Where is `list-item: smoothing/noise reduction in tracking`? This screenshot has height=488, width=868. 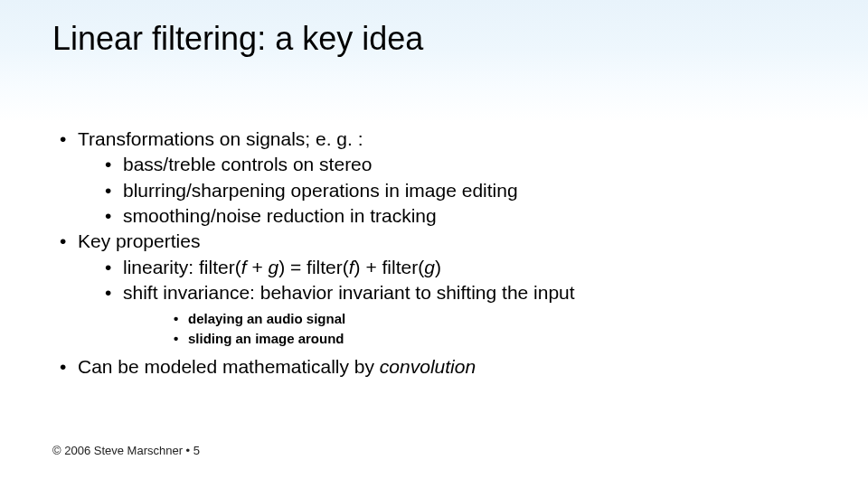
list-item: smoothing/noise reduction in tracking is located at coordinates (465, 216).